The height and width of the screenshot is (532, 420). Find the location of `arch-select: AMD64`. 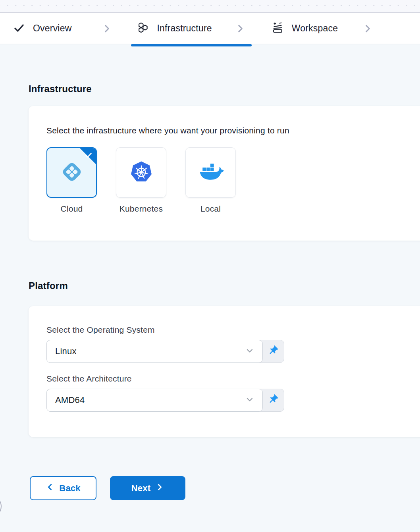

arch-select: AMD64 is located at coordinates (155, 400).